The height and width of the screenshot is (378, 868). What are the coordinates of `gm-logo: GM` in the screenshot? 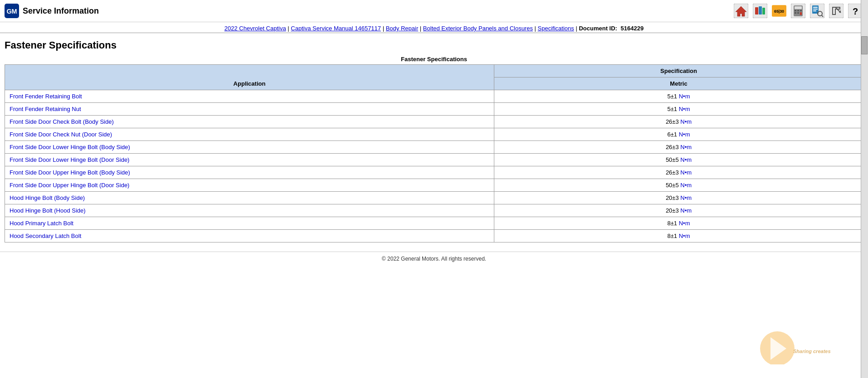 It's located at (12, 11).